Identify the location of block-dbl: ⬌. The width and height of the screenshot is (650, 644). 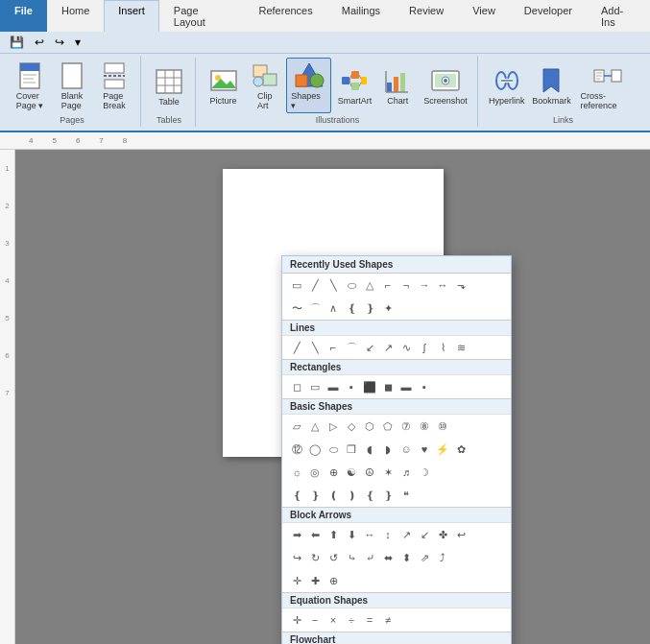
(388, 558).